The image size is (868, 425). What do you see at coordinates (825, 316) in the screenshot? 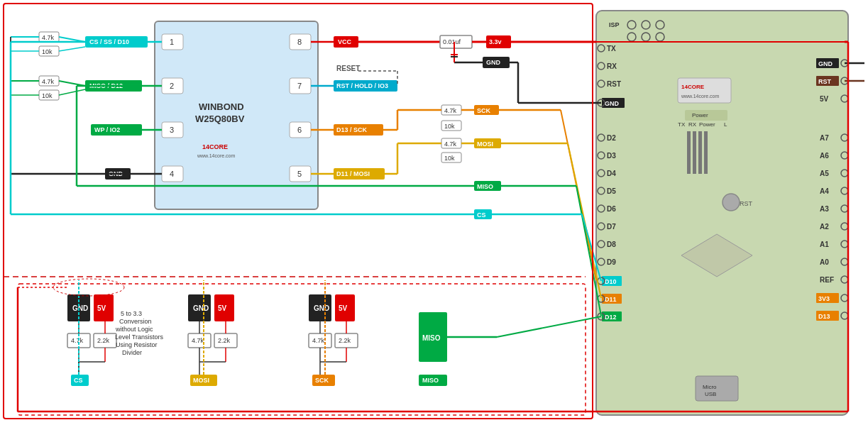
I see `svg-text: D13` at bounding box center [825, 316].